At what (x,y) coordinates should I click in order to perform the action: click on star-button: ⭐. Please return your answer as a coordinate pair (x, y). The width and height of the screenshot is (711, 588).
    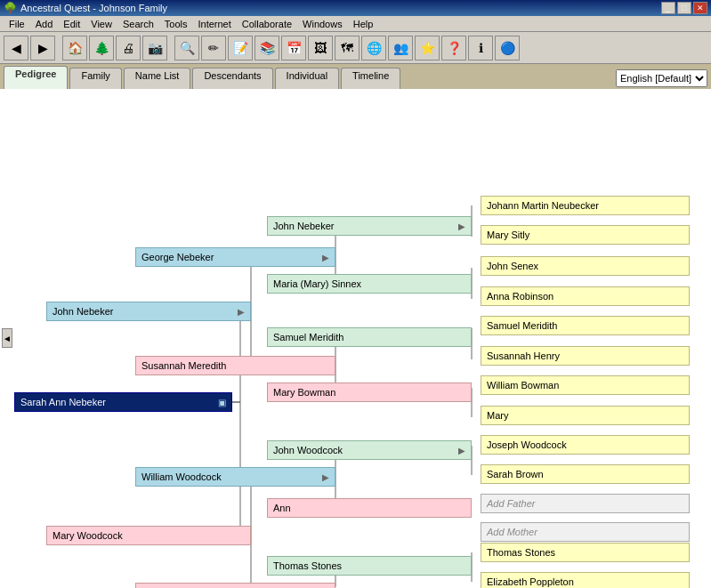
    Looking at the image, I should click on (427, 48).